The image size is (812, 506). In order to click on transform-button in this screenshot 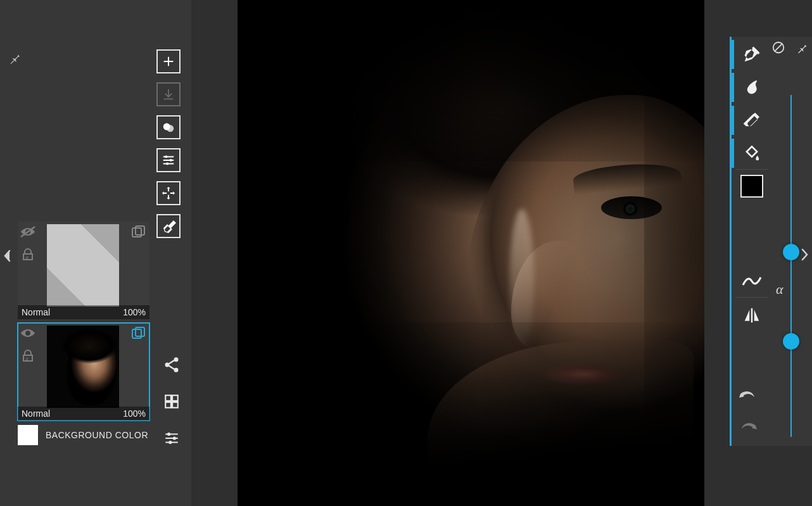, I will do `click(168, 193)`.